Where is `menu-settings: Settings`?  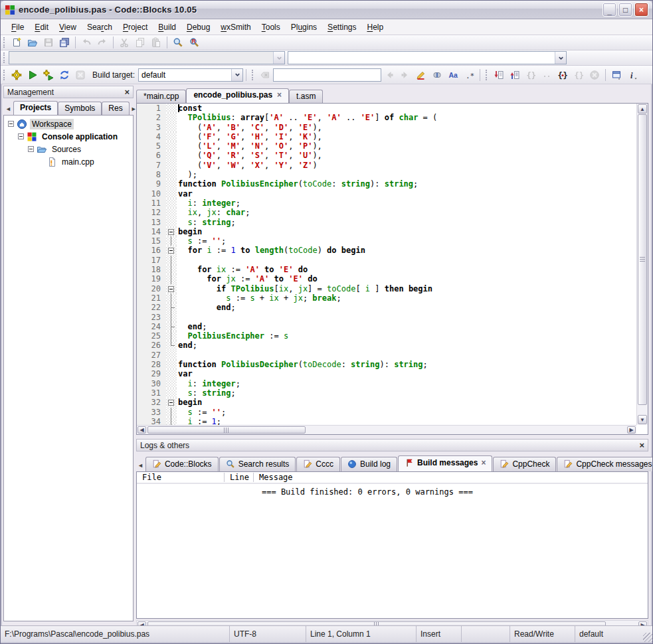
menu-settings: Settings is located at coordinates (341, 27).